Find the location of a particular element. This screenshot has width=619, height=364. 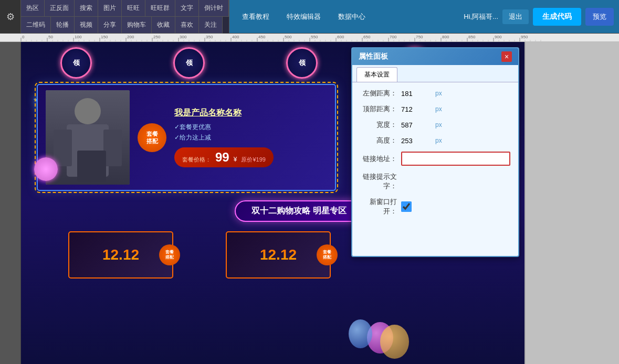

svg-text: 0 is located at coordinates (23, 37).